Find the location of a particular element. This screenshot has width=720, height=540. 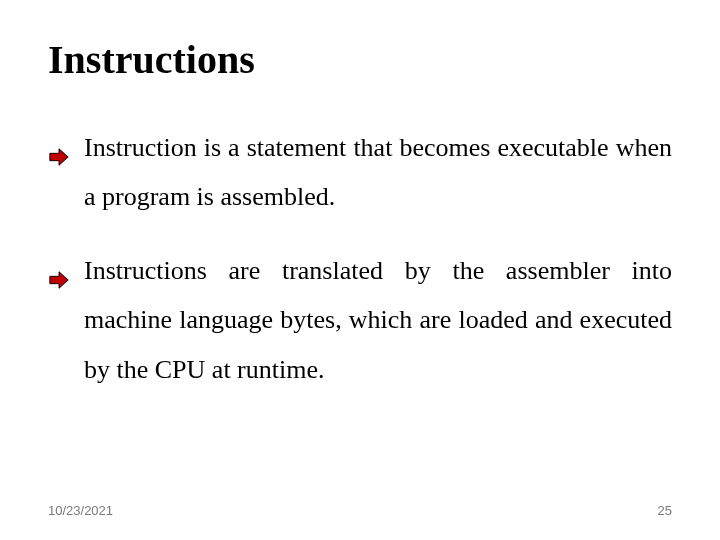

footer: 10/23/2021 25 is located at coordinates (360, 510).